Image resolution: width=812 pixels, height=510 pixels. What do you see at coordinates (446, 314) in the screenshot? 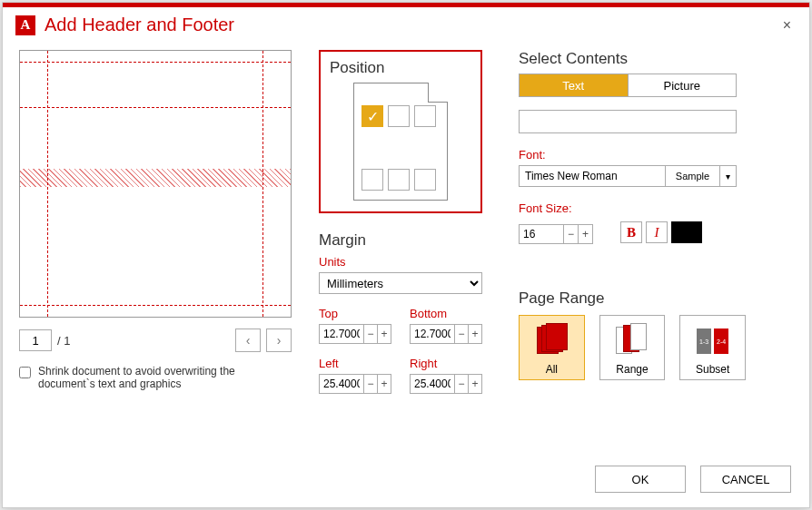
I see `margin-bottom-label: Bottom` at bounding box center [446, 314].